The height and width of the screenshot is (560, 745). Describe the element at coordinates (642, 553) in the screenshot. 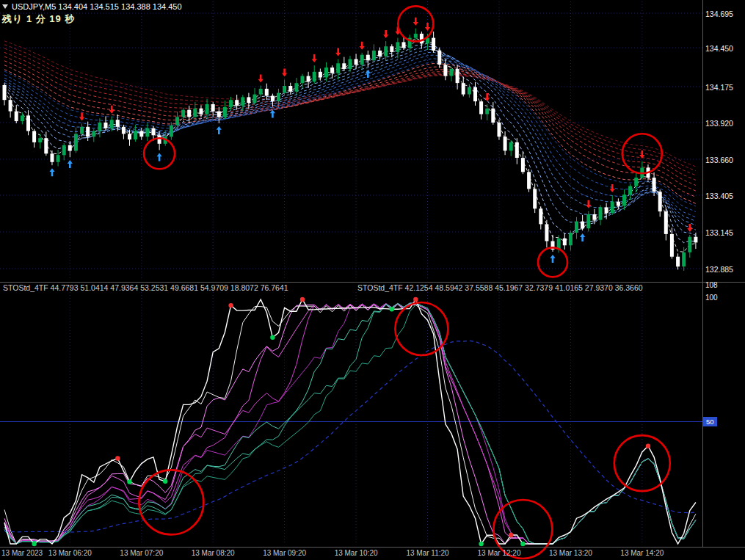

I see `time-axis-label: 13 Mar 14:20` at that location.